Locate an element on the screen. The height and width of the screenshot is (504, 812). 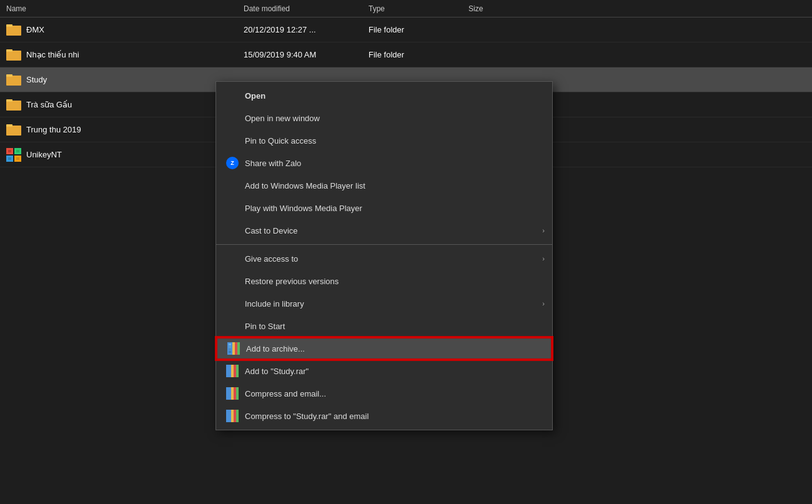
library-icon is located at coordinates (232, 304).